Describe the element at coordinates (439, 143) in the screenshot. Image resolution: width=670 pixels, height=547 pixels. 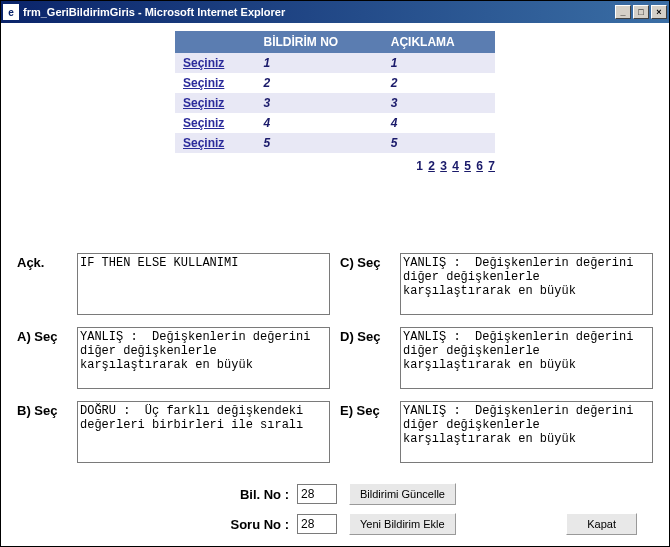
I see `cell-aciklama: 5` at that location.